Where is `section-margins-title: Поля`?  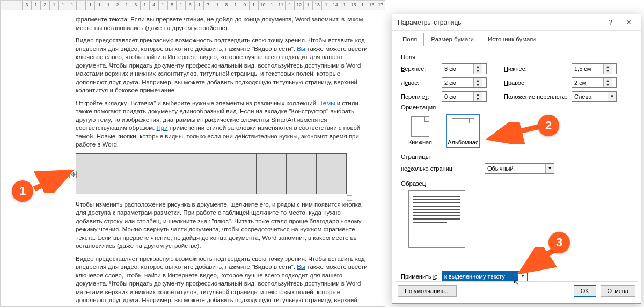 section-margins-title: Поля is located at coordinates (516, 57).